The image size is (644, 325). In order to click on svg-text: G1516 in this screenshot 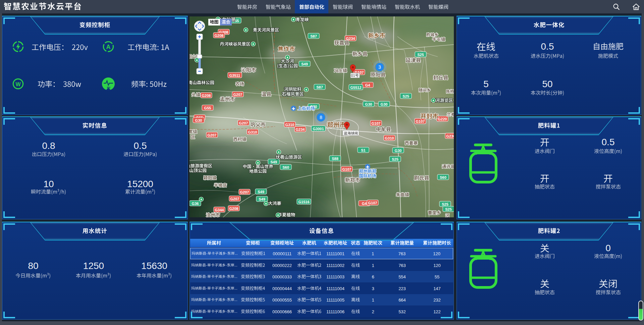, I will do `click(304, 202)`.